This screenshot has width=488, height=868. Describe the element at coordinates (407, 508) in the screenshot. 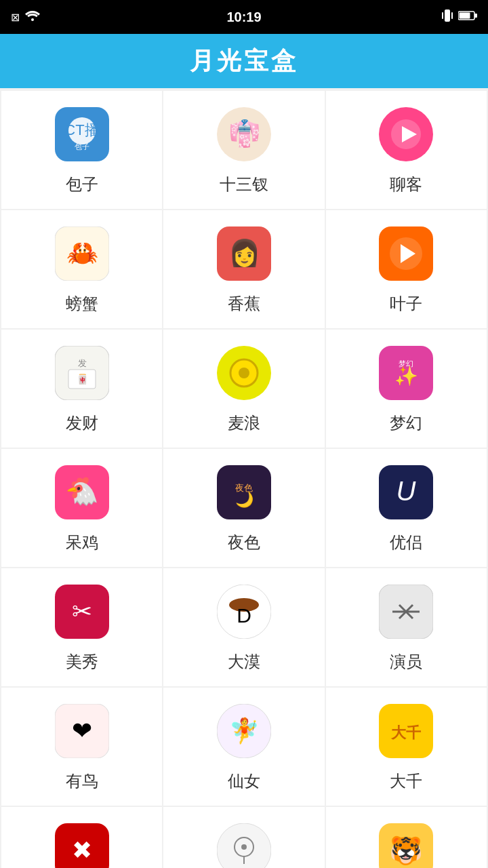

I see `app-cell-youpei: U优侣` at that location.